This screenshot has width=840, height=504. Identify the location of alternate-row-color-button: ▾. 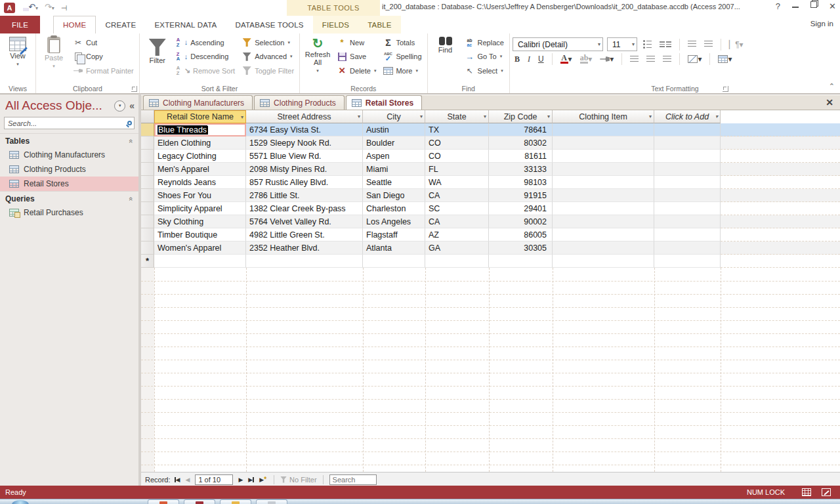
(724, 59).